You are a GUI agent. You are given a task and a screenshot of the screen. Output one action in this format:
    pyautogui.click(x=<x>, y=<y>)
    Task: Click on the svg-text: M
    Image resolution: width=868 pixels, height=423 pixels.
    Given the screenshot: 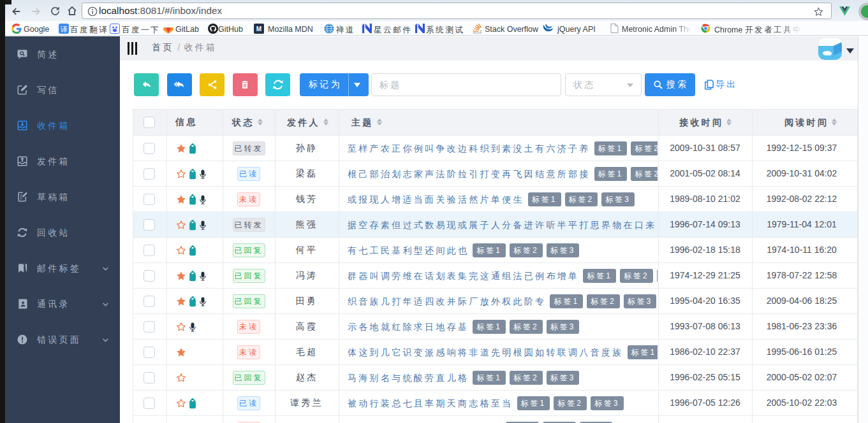 What is the action you would take?
    pyautogui.click(x=259, y=29)
    